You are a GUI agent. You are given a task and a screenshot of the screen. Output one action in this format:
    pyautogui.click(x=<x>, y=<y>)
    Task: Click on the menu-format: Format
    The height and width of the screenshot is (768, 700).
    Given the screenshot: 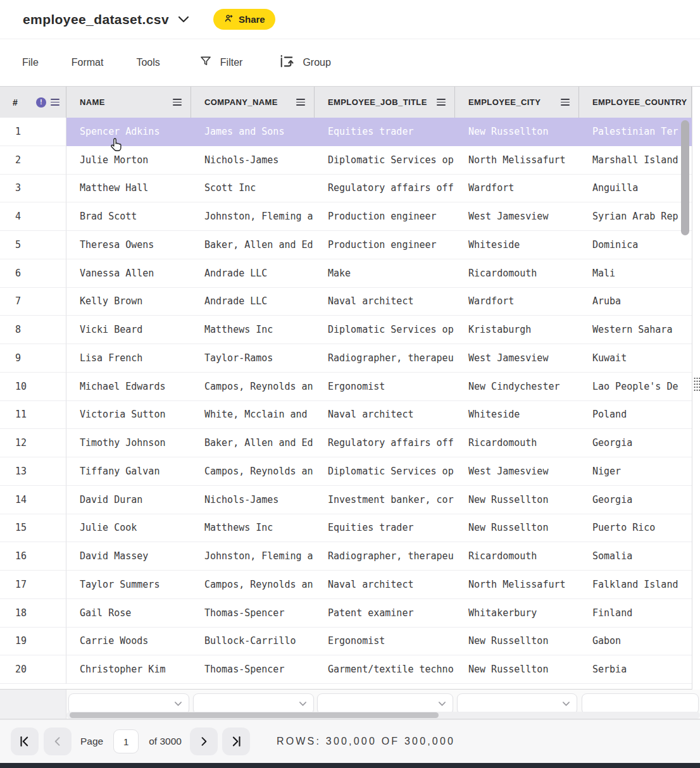 What is the action you would take?
    pyautogui.click(x=87, y=63)
    